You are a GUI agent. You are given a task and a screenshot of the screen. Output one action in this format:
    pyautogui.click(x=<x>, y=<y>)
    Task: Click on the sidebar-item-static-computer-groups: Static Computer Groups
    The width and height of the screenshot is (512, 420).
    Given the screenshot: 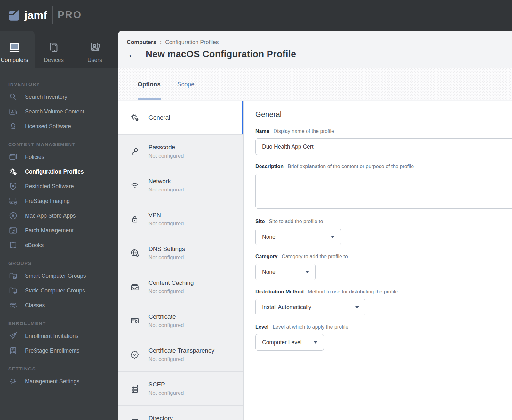 What is the action you would take?
    pyautogui.click(x=59, y=291)
    